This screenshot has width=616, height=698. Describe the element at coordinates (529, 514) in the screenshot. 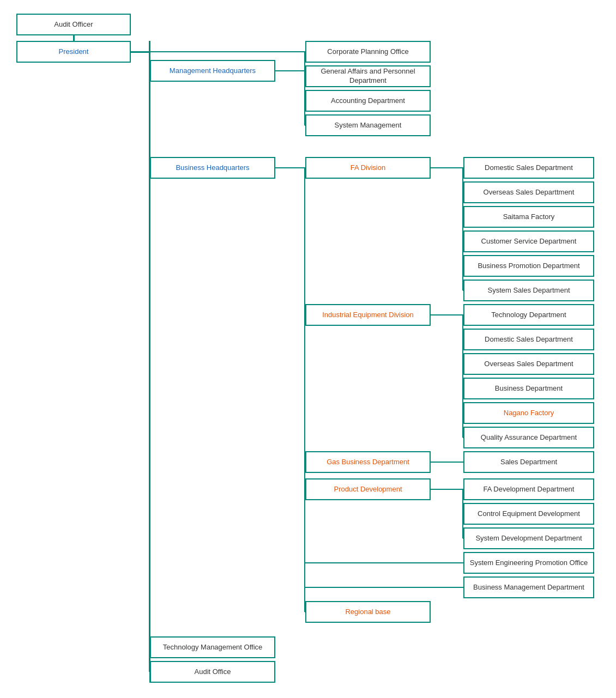

I see `control-eq-dev: Control Equipment Development` at that location.